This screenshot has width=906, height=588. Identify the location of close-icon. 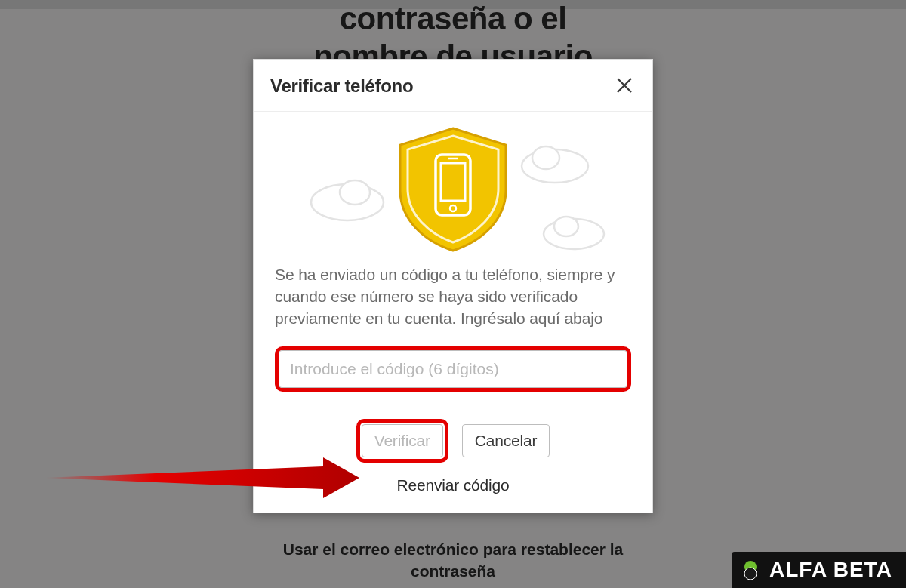
(624, 85).